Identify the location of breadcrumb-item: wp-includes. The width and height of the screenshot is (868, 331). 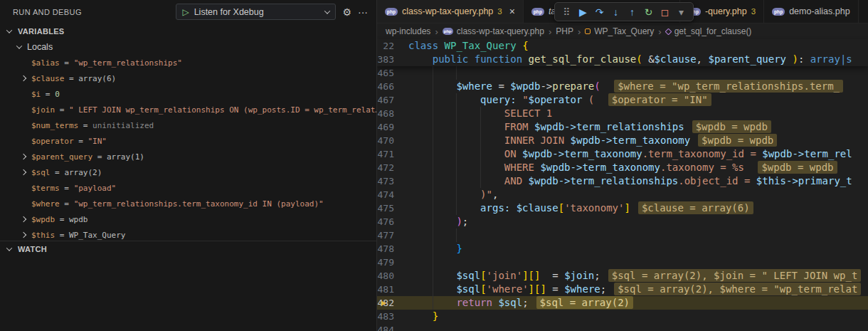
(408, 31).